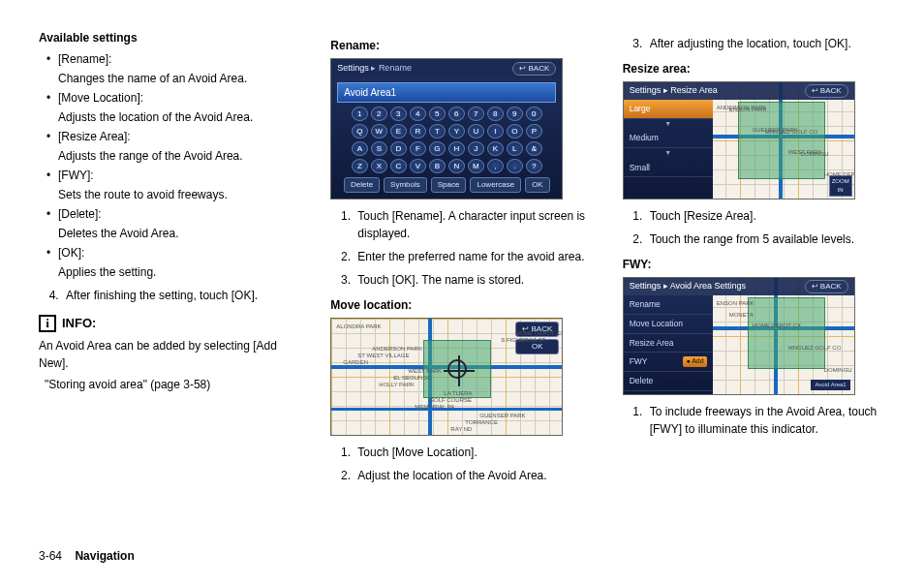  What do you see at coordinates (47, 323) in the screenshot?
I see `info-icon: i` at bounding box center [47, 323].